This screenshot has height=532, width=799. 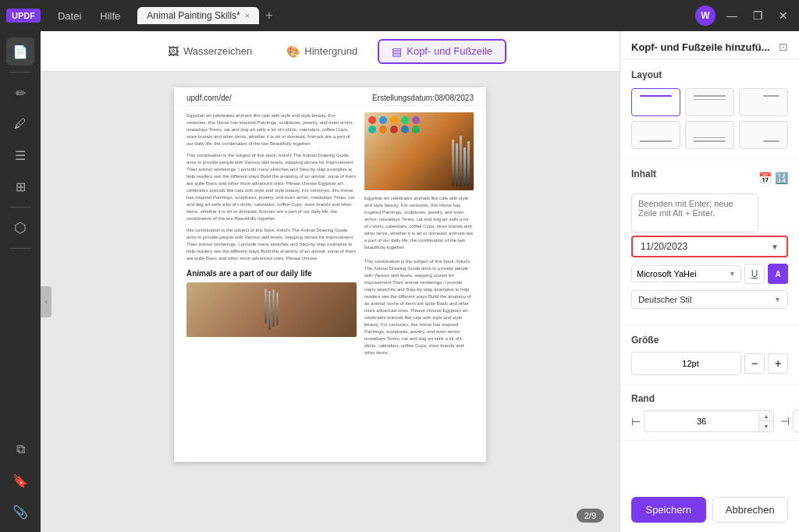 What do you see at coordinates (330, 97) in the screenshot?
I see `page-doc-header: updf.com/de/ Erstellungsdatum:08/08/2023` at bounding box center [330, 97].